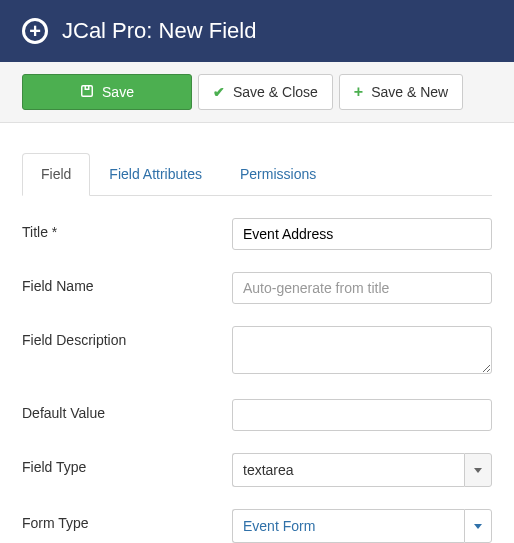  Describe the element at coordinates (410, 92) in the screenshot. I see `save-new-button-label: Save & New` at that location.